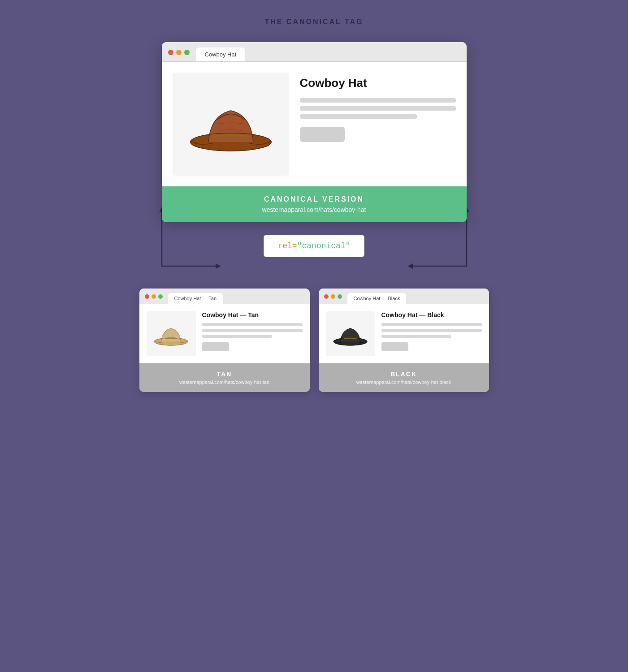  What do you see at coordinates (432, 332) in the screenshot?
I see `black-product-details: Cowboy Hat — Black` at bounding box center [432, 332].